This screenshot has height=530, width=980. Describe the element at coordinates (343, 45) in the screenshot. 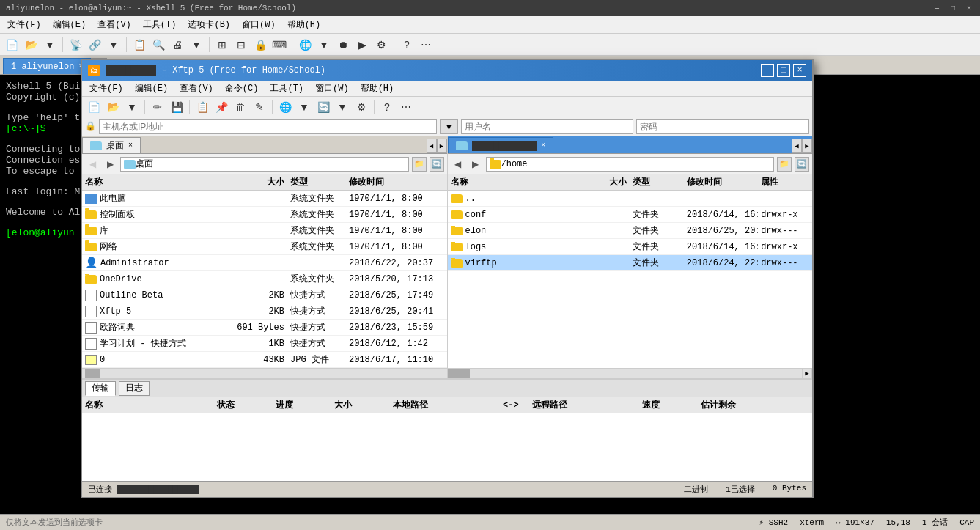

I see `toolbar-rec: ⏺` at that location.